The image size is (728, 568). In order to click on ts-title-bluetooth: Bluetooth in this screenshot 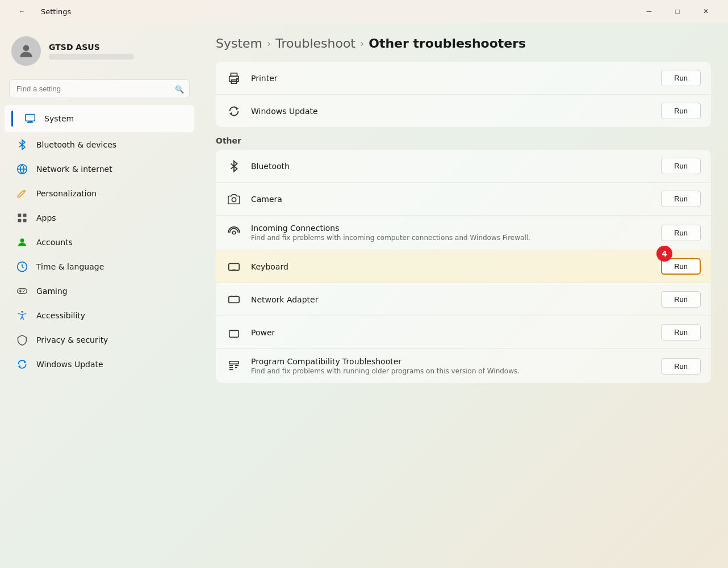, I will do `click(451, 166)`.